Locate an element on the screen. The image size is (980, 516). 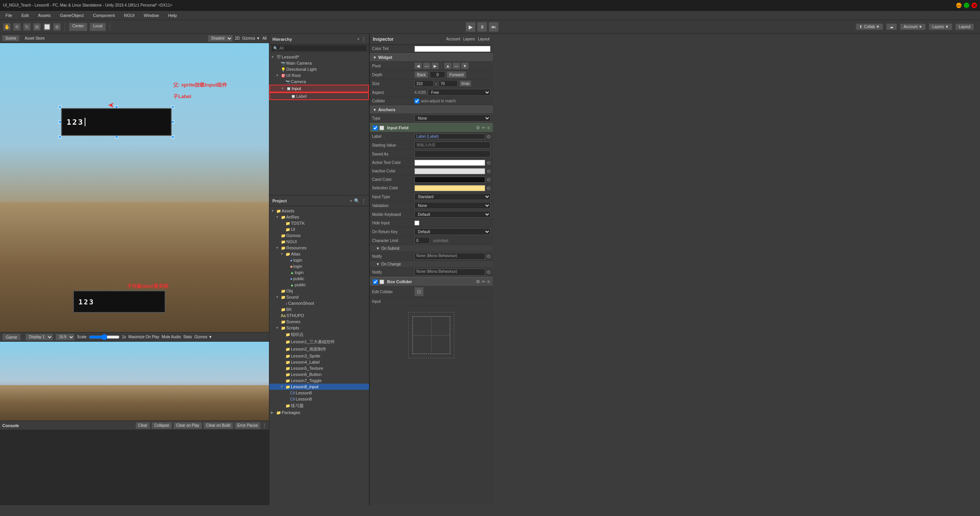
project-item-resources: ▼ 📁 Resources is located at coordinates (319, 248).